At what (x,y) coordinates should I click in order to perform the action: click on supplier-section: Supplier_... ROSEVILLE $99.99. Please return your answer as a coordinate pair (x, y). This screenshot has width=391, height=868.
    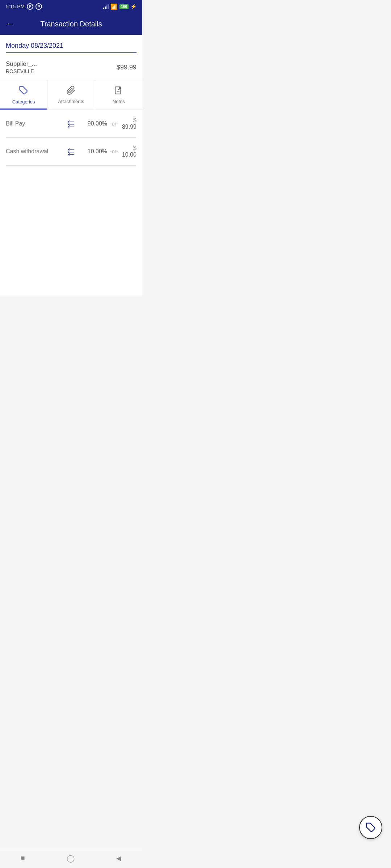
    Looking at the image, I should click on (71, 67).